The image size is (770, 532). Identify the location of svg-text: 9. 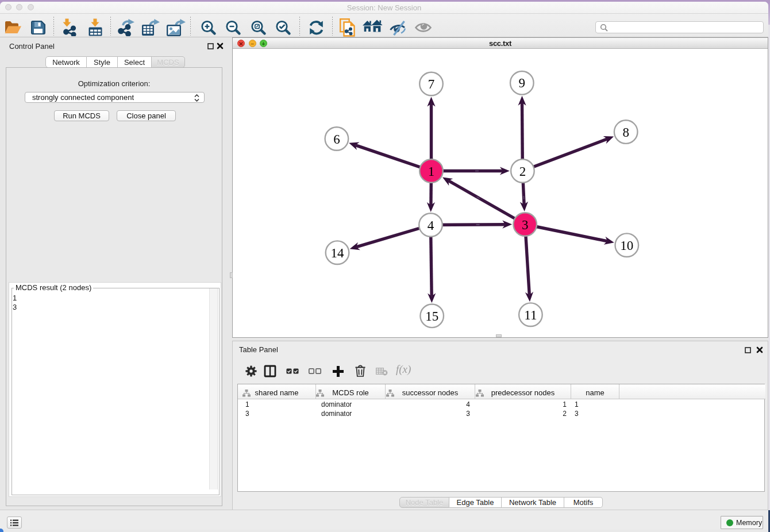
(522, 83).